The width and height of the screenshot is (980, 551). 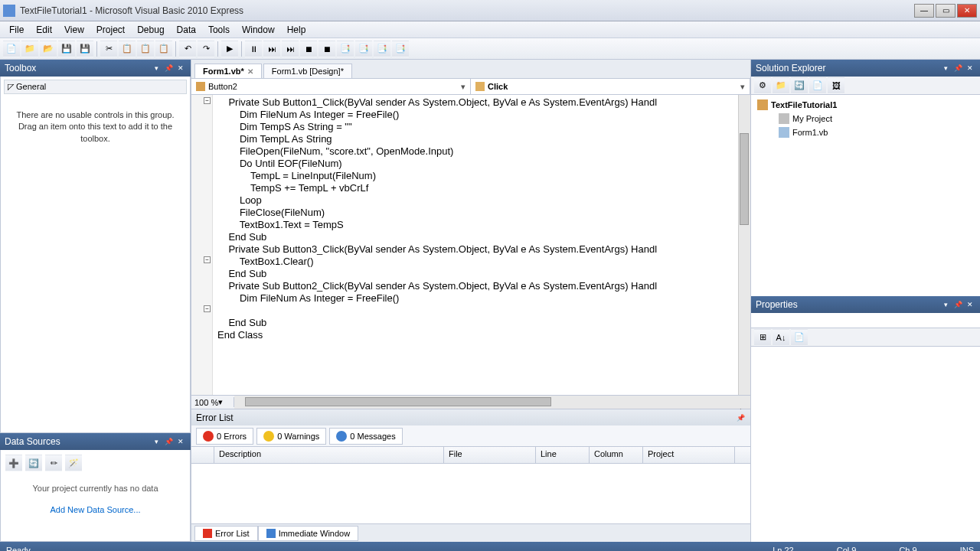 What do you see at coordinates (95, 510) in the screenshot?
I see `add-datasource-link: Add New Data Source...` at bounding box center [95, 510].